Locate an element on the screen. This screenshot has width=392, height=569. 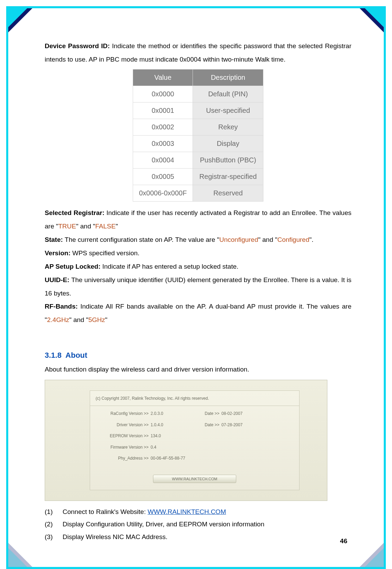
paragraph-rf-bands: RF-Bands: Indicate All RF bands availabl… is located at coordinates (198, 313).